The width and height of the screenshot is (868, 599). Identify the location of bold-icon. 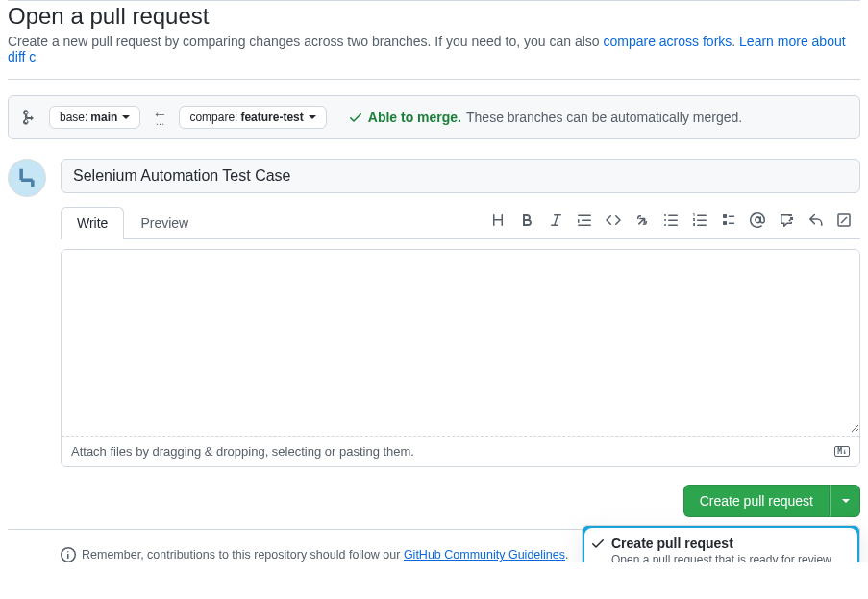
(527, 220).